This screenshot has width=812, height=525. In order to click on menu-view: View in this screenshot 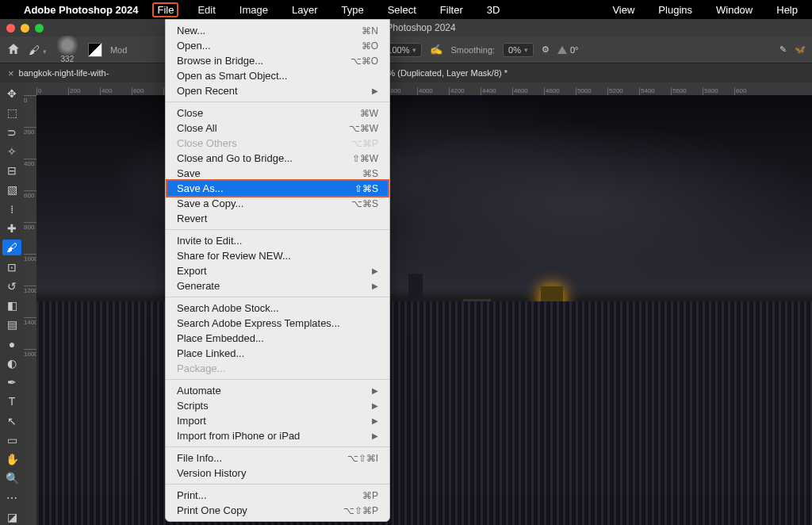, I will do `click(623, 10)`.